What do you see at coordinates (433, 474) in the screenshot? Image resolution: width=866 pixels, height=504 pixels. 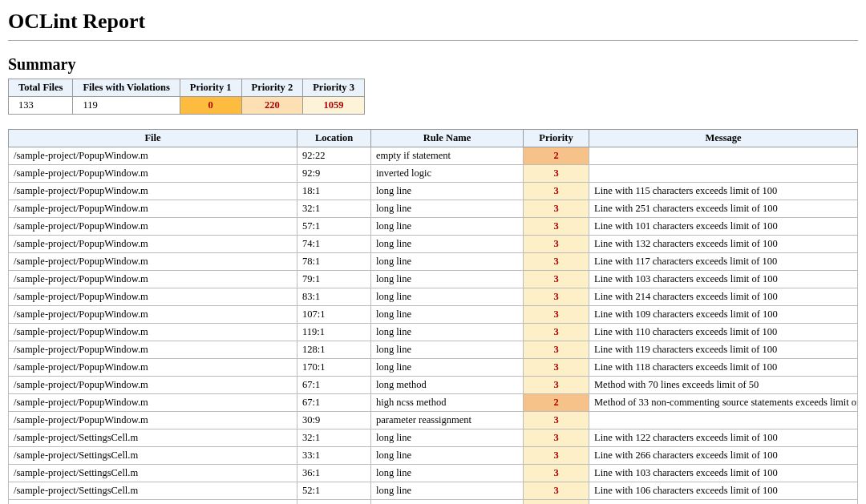 I see `table-row: /sample-project/SettingsCell.m36:1long l…` at bounding box center [433, 474].